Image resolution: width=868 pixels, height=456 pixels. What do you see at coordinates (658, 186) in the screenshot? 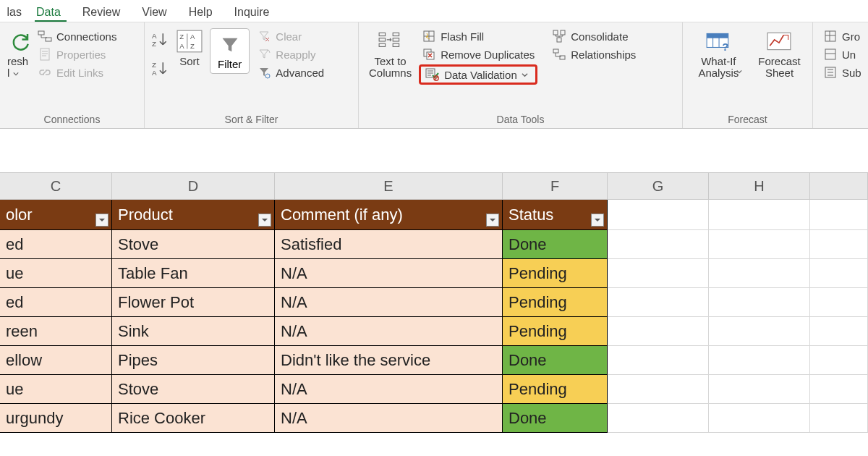
I see `col-header-g: G` at bounding box center [658, 186].